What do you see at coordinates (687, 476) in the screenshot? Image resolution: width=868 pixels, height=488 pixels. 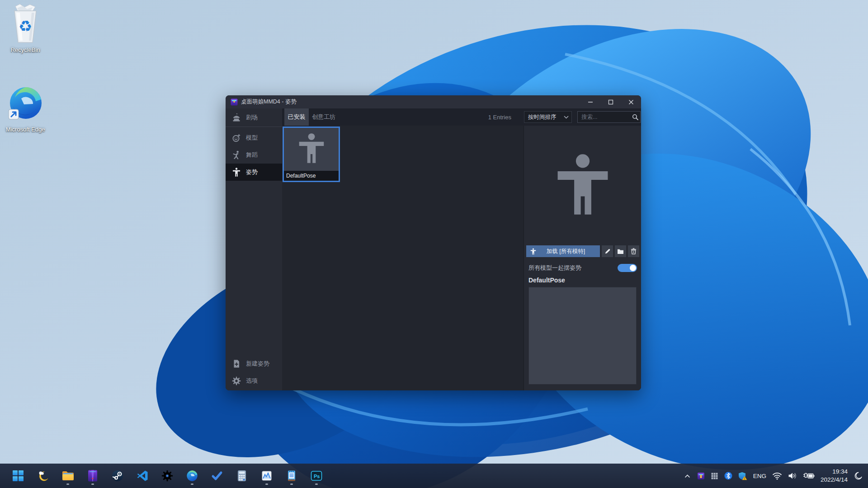 I see `chevron-up-icon` at bounding box center [687, 476].